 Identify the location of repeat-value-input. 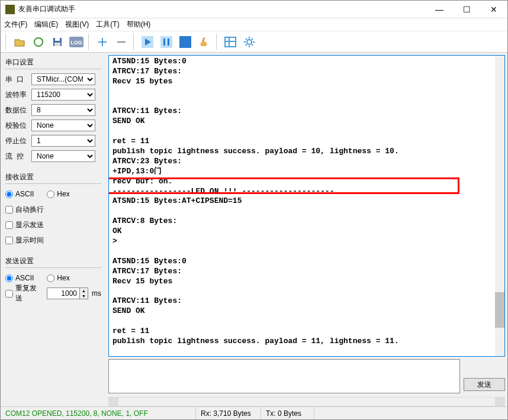
(63, 293).